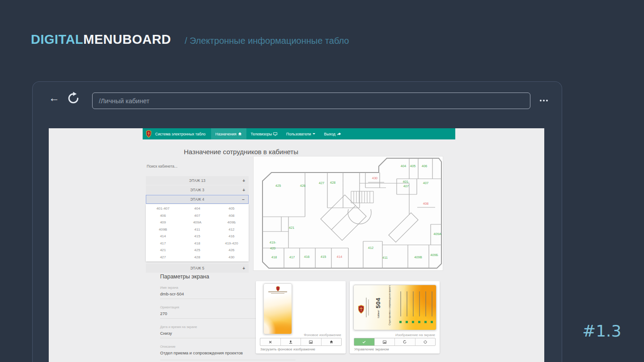 Image resolution: width=644 pixels, height=362 pixels. What do you see at coordinates (303, 186) in the screenshot?
I see `plan-room-label: 426` at bounding box center [303, 186].